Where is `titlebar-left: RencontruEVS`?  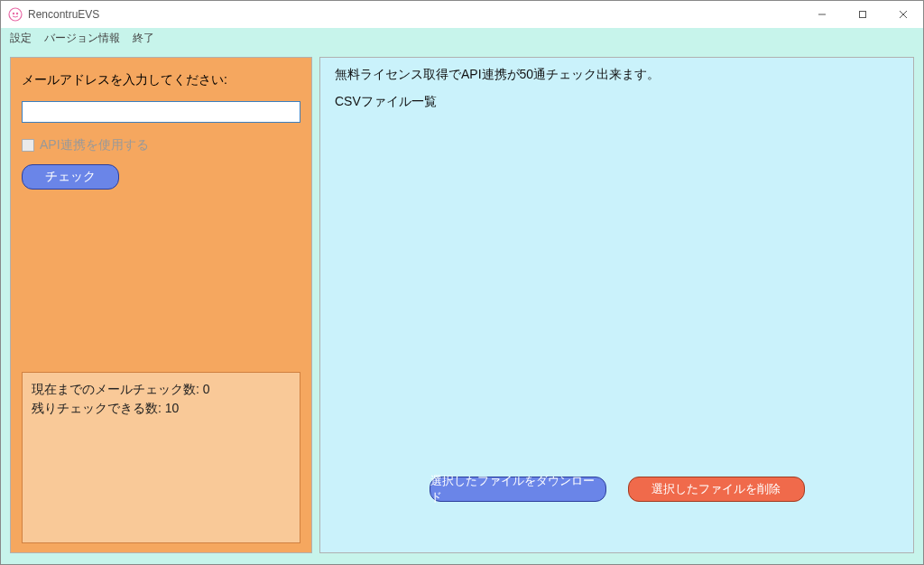 titlebar-left: RencontruEVS is located at coordinates (404, 14).